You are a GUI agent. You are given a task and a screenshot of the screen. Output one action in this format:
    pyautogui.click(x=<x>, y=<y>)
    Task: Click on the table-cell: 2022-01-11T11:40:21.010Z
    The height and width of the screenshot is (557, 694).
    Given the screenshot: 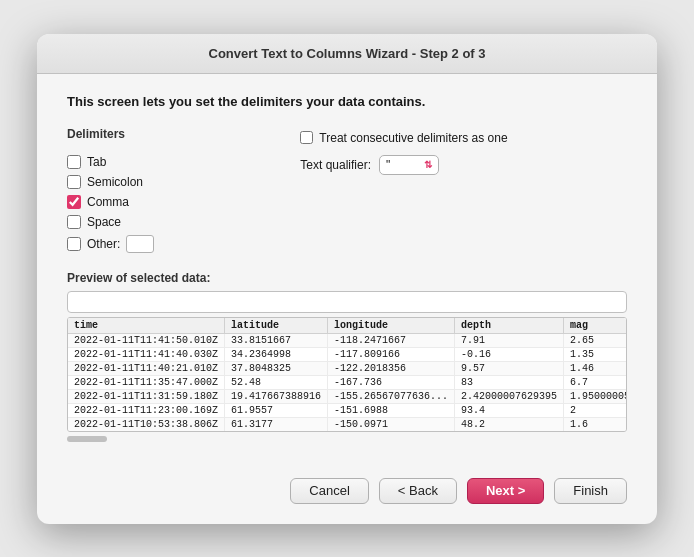 What is the action you would take?
    pyautogui.click(x=146, y=368)
    